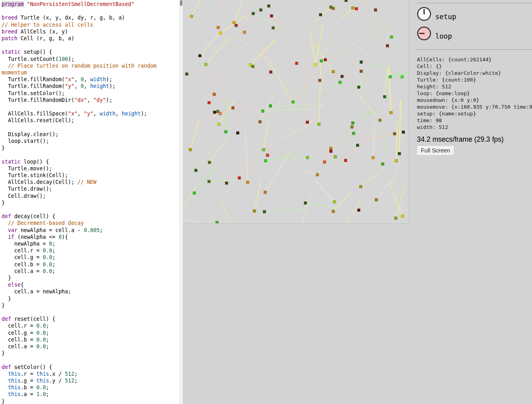 This screenshot has width=532, height=404. Describe the element at coordinates (181, 3) in the screenshot. I see `editor-scrollbar-thumb` at that location.